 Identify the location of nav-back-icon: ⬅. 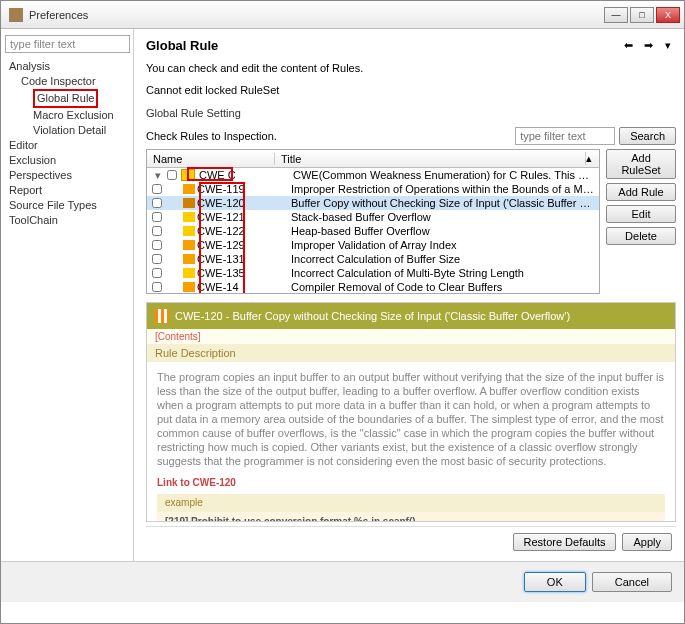
(628, 45).